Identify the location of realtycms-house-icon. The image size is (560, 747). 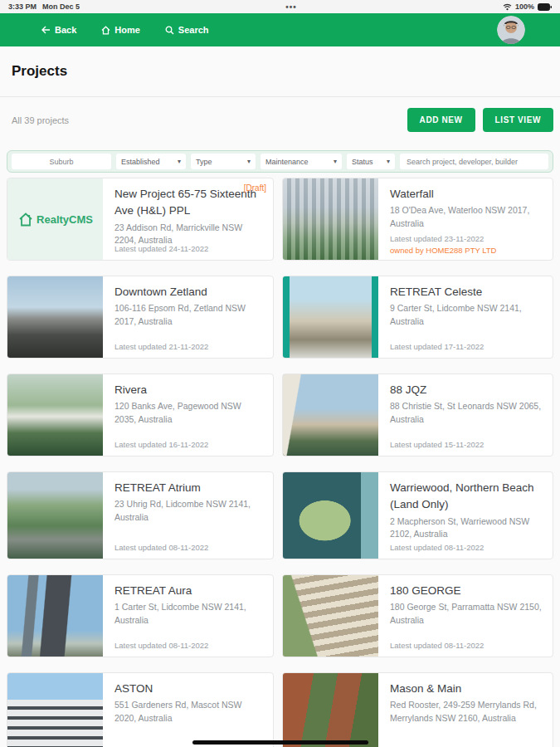
(26, 219).